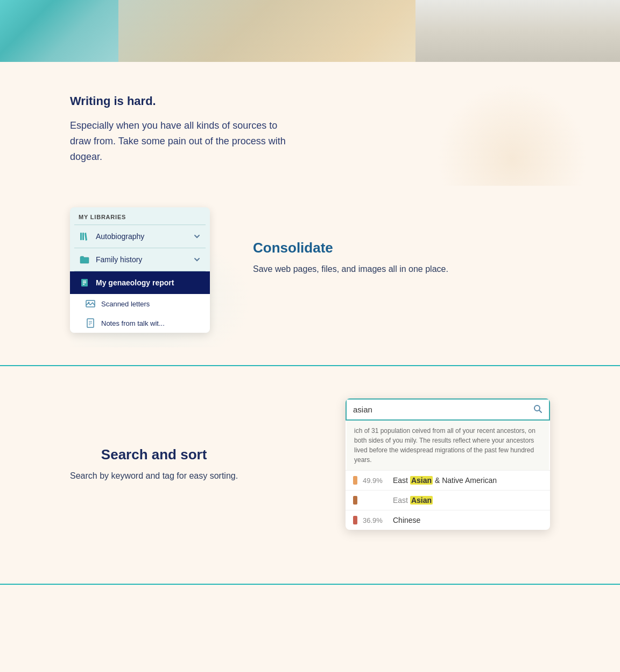  What do you see at coordinates (154, 464) in the screenshot?
I see `search-text-block: Search and sort Search by keyword and ta…` at bounding box center [154, 464].